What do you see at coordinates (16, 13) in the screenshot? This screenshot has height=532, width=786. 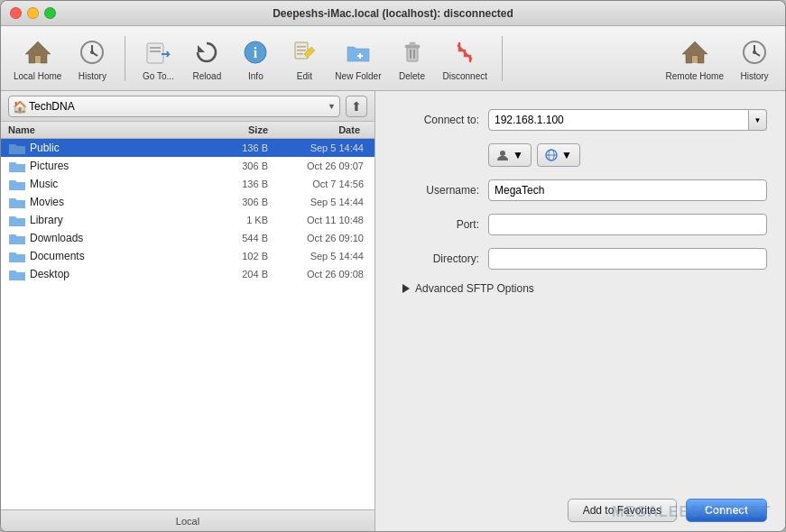 I see `close-button` at bounding box center [16, 13].